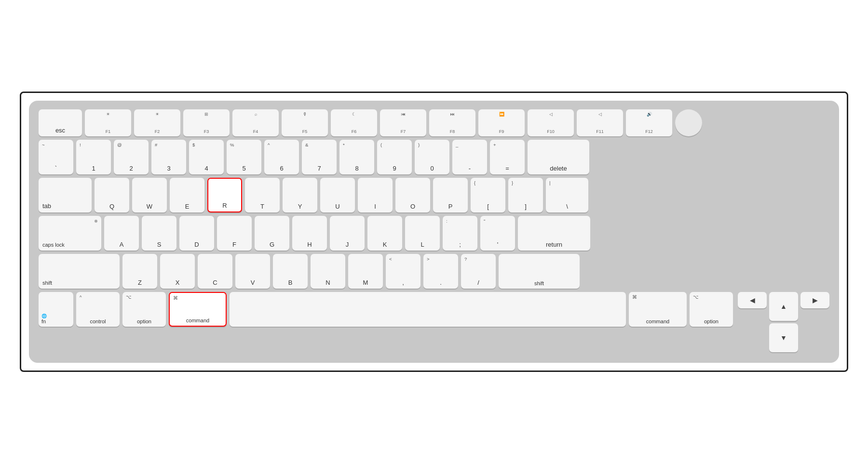  Describe the element at coordinates (558, 157) in the screenshot. I see `key-delete: delete` at that location.